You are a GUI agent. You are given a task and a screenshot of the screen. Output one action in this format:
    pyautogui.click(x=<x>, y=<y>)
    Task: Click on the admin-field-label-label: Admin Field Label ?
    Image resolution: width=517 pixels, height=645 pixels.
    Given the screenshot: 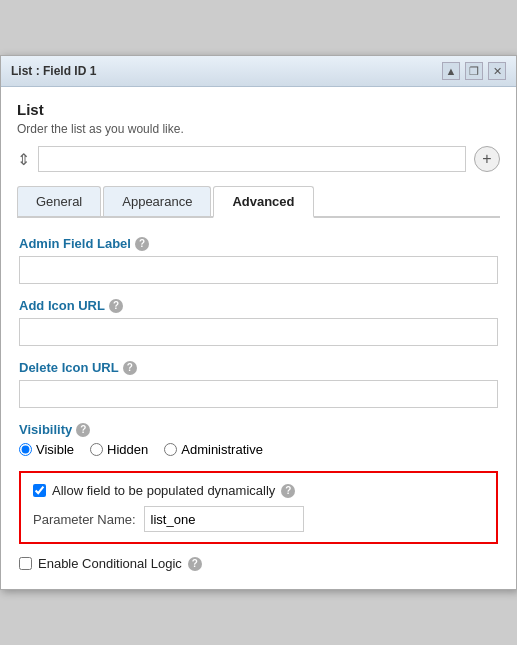 What is the action you would take?
    pyautogui.click(x=258, y=244)
    